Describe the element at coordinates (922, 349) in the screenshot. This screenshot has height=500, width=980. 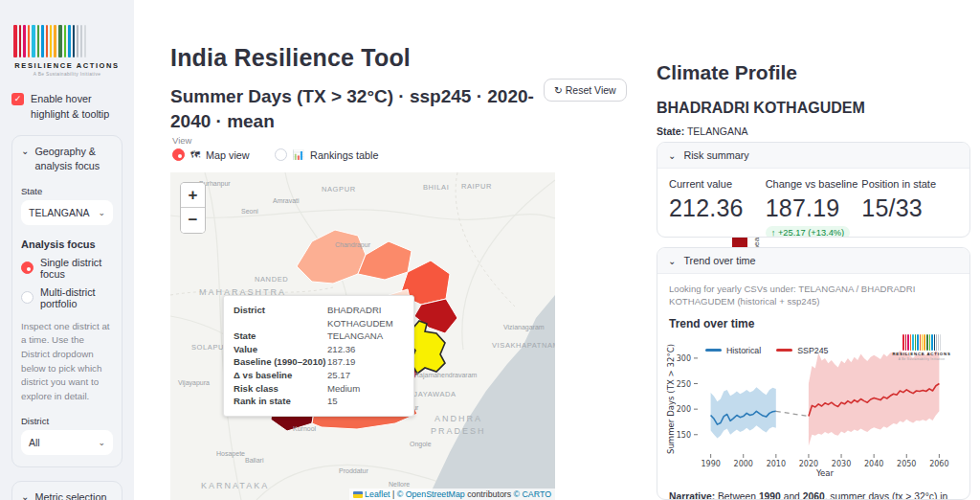
I see `chart-watermark-logo: RESILIENCE ACTIONS A Be Sustainability I…` at that location.